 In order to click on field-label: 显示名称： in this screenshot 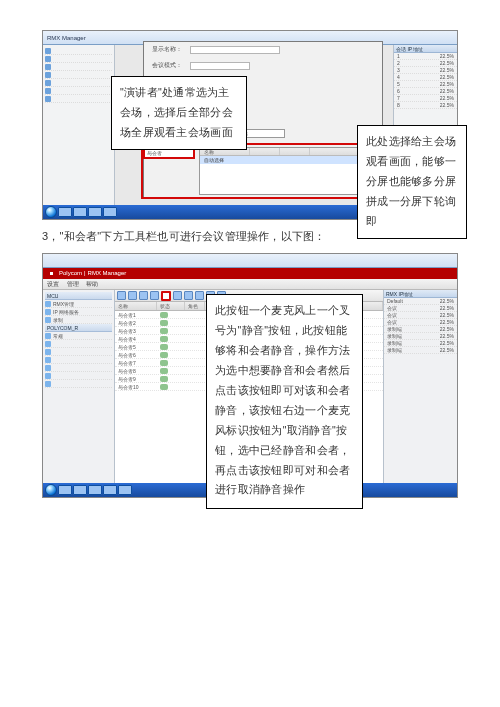, I will do `click(170, 50)`.